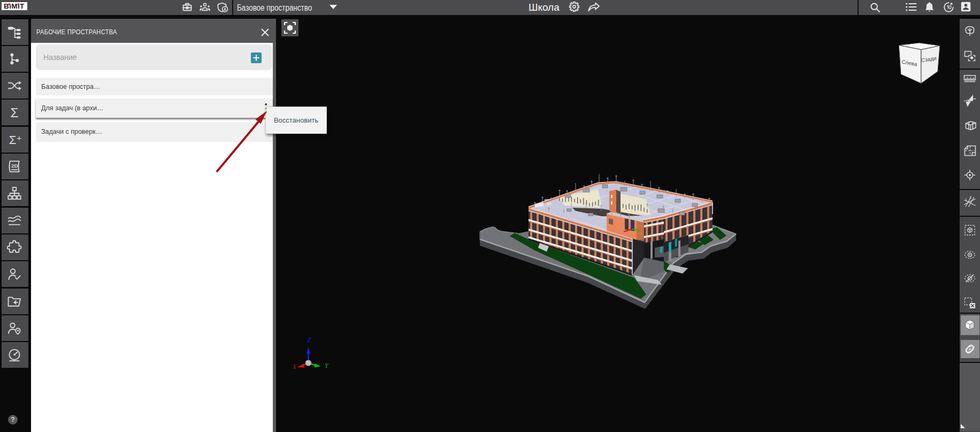 This screenshot has height=432, width=980. What do you see at coordinates (309, 340) in the screenshot?
I see `svg-text: Z` at bounding box center [309, 340].